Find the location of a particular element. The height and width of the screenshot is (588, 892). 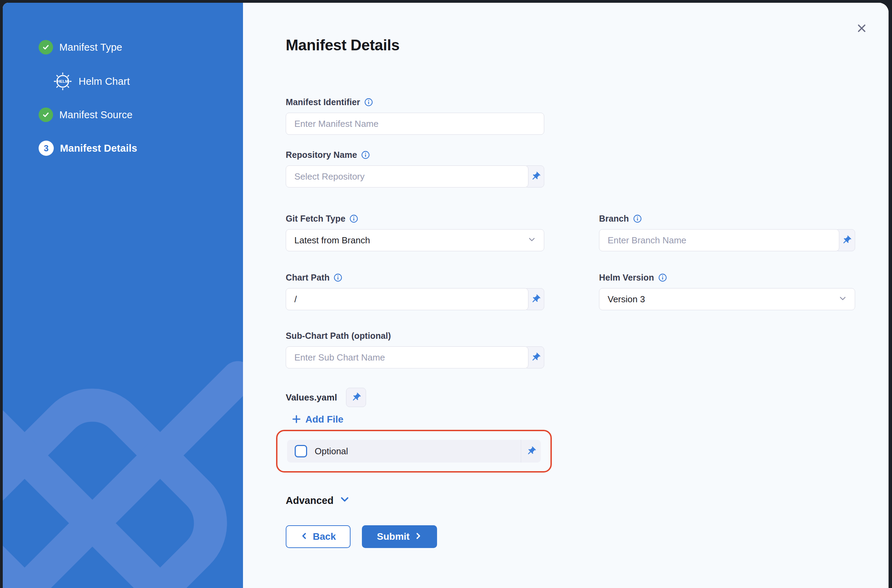

values-yaml-row: Values.yaml is located at coordinates (587, 398).